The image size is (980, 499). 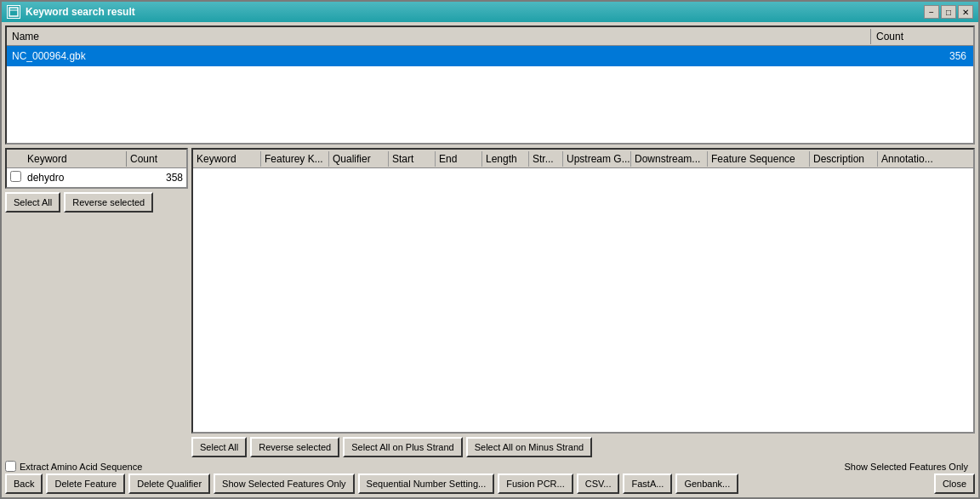 What do you see at coordinates (669, 159) in the screenshot?
I see `rph-downstream: Downstream...` at bounding box center [669, 159].